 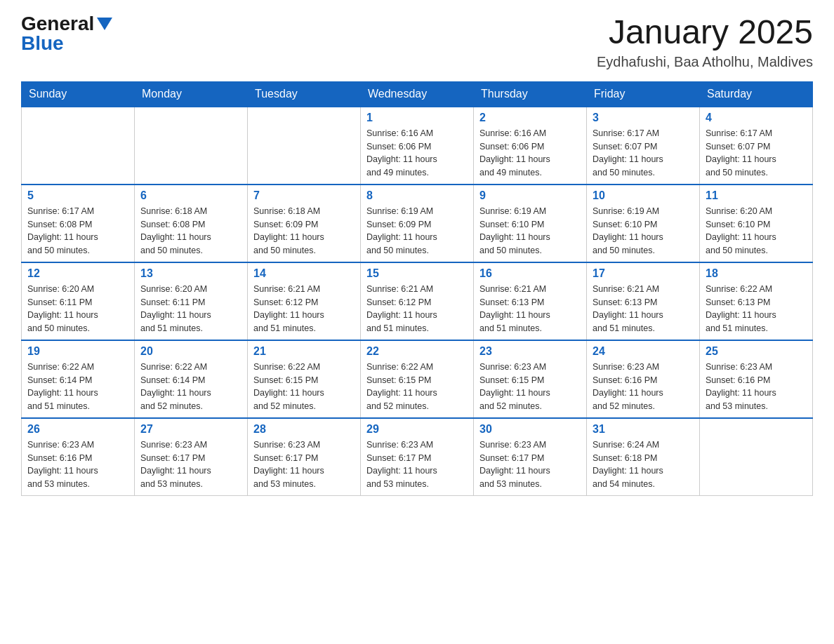 I want to click on day-info: Sunrise: 6:17 AMSunset: 6:08 PMDaylight:…, so click(x=78, y=232).